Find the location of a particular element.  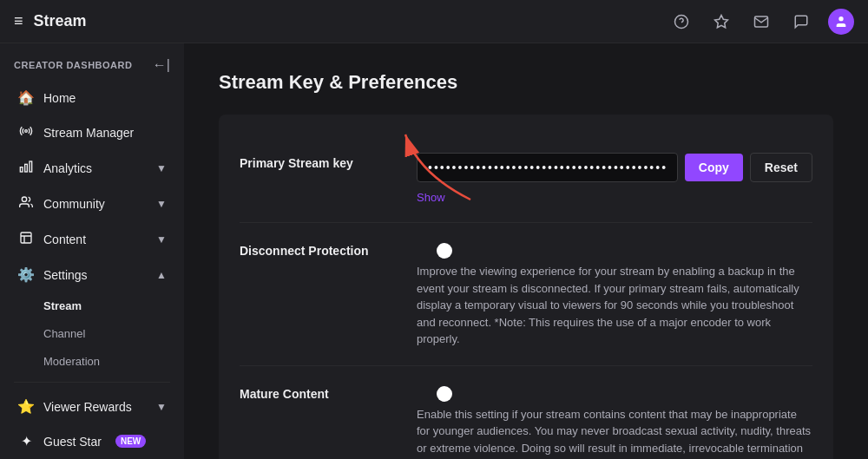

page-title: Stream Key & Preferences is located at coordinates (526, 82).